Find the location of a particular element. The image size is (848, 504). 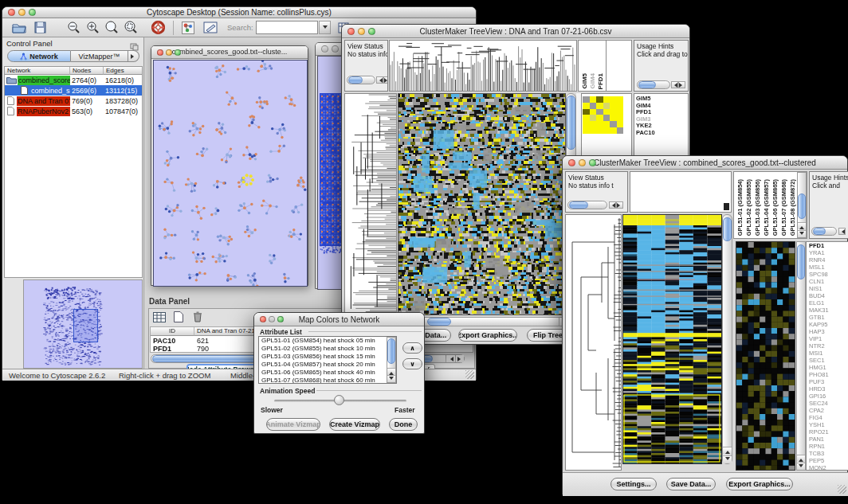

resize-grip is located at coordinates (470, 374).